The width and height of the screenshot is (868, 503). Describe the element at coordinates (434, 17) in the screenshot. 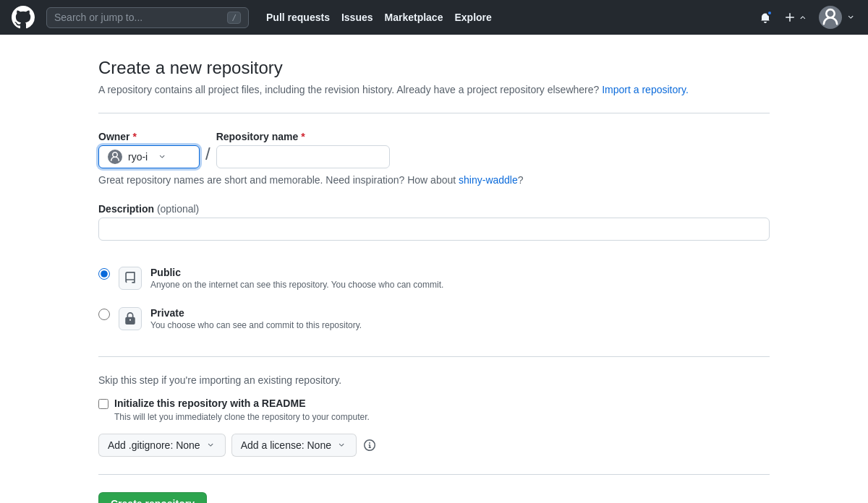

I see `navbar: Search or jump to... / Pull requests Iss…` at that location.